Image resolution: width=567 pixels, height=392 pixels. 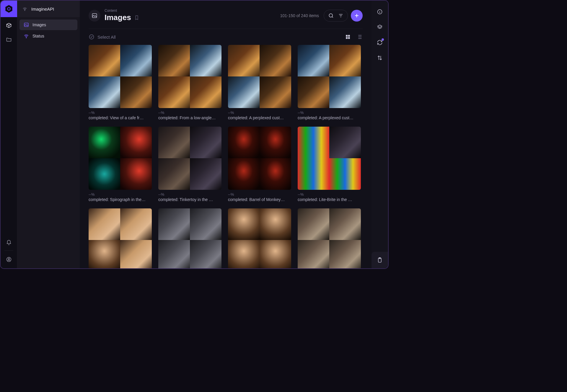 What do you see at coordinates (348, 37) in the screenshot?
I see `grid-view-button` at bounding box center [348, 37].